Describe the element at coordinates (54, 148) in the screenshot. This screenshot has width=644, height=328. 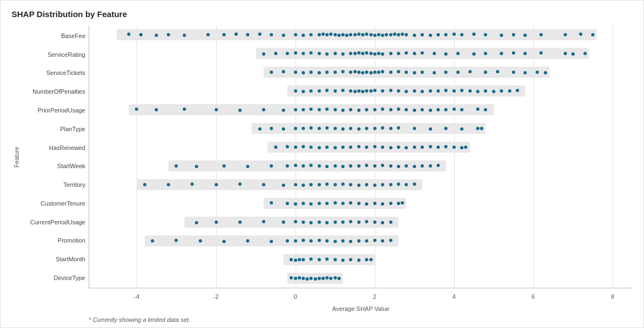
I see `y-label: HasRenewed` at that location.